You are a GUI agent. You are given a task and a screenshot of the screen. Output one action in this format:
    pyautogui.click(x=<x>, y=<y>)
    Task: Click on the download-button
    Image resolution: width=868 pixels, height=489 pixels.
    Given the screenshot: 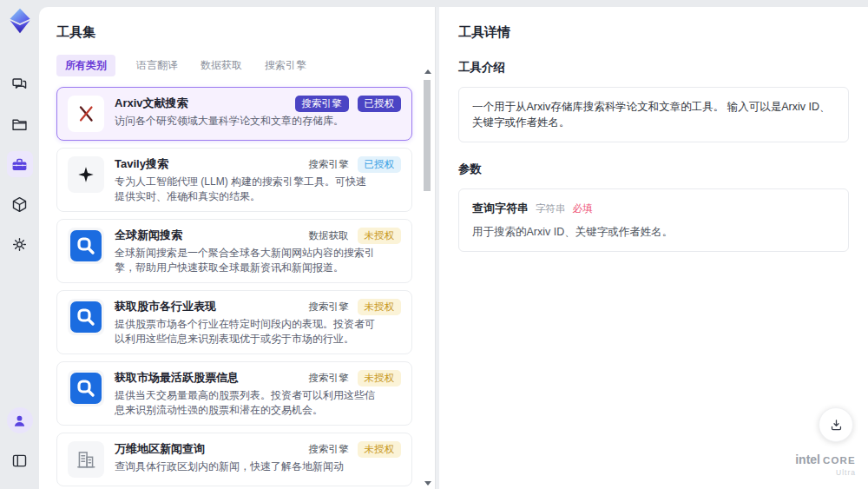 What is the action you would take?
    pyautogui.click(x=836, y=425)
    